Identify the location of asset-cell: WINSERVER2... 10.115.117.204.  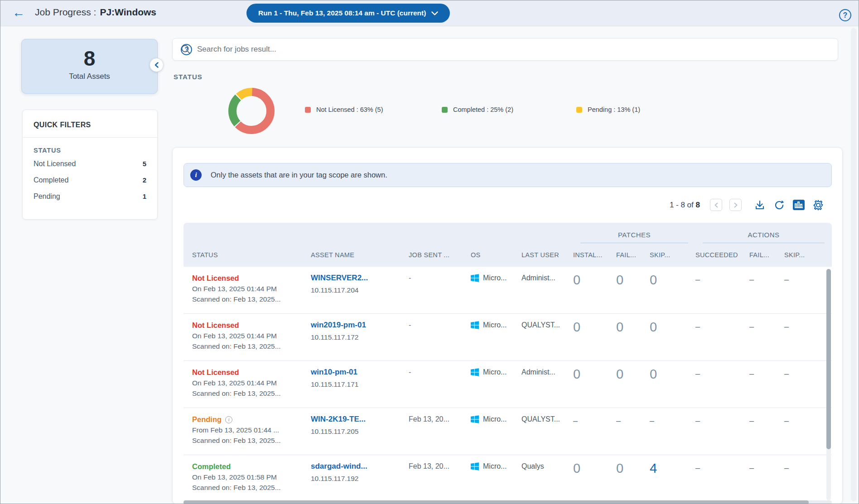
(360, 283).